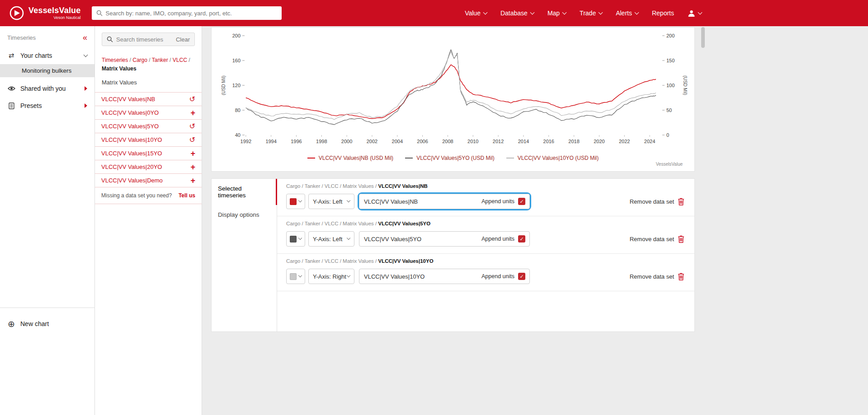  What do you see at coordinates (148, 39) in the screenshot?
I see `timeseries-search: Clear` at bounding box center [148, 39].